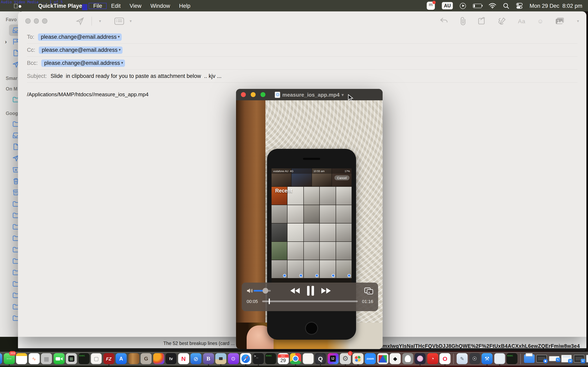 The image size is (588, 367). What do you see at coordinates (196, 359) in the screenshot?
I see `dock-item-blocker-app: ⊘` at bounding box center [196, 359].